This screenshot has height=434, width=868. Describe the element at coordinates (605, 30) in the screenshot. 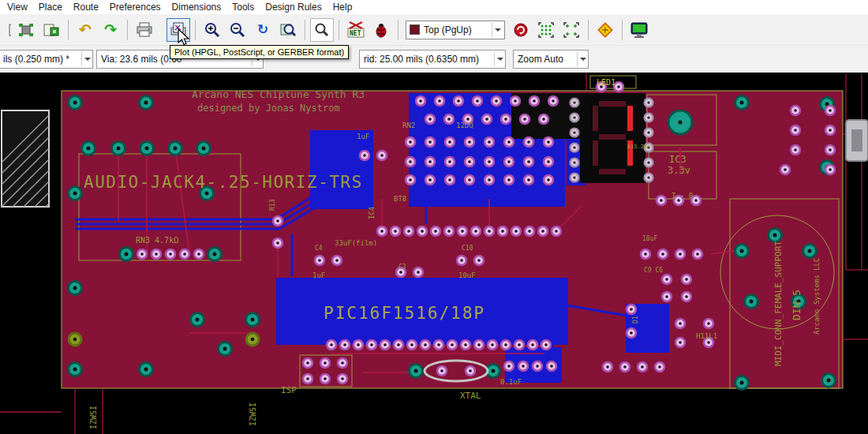

I see `microwave-tools-button` at that location.